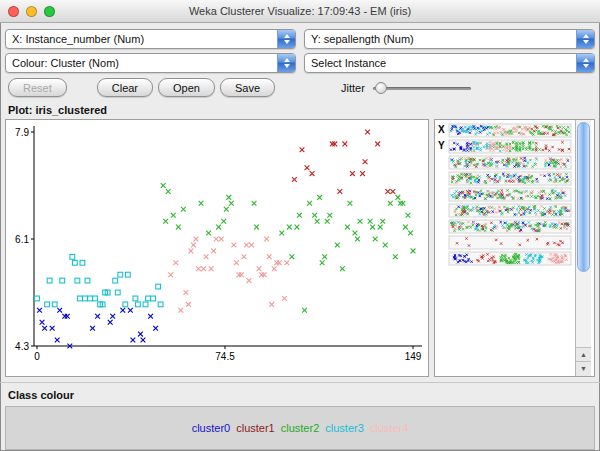 The width and height of the screenshot is (600, 451). What do you see at coordinates (414, 356) in the screenshot?
I see `svg-text: 149` at bounding box center [414, 356].